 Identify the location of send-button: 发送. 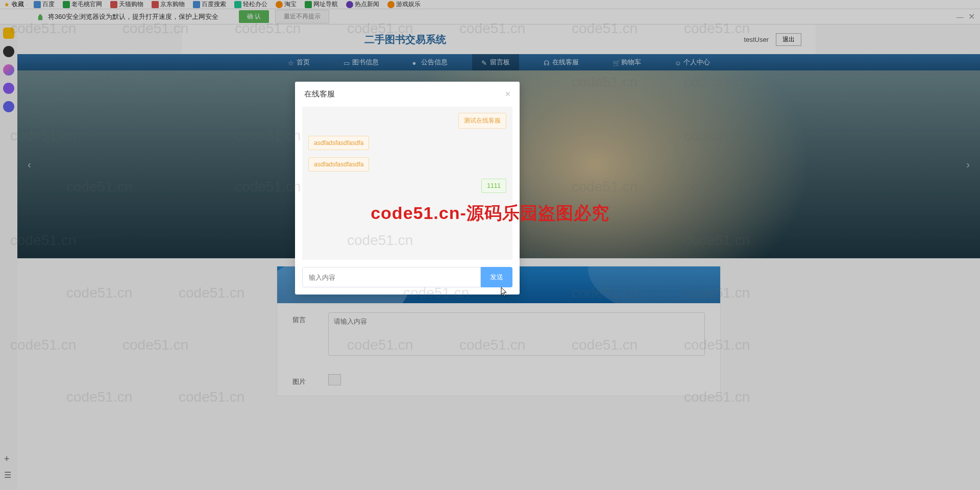
(497, 277).